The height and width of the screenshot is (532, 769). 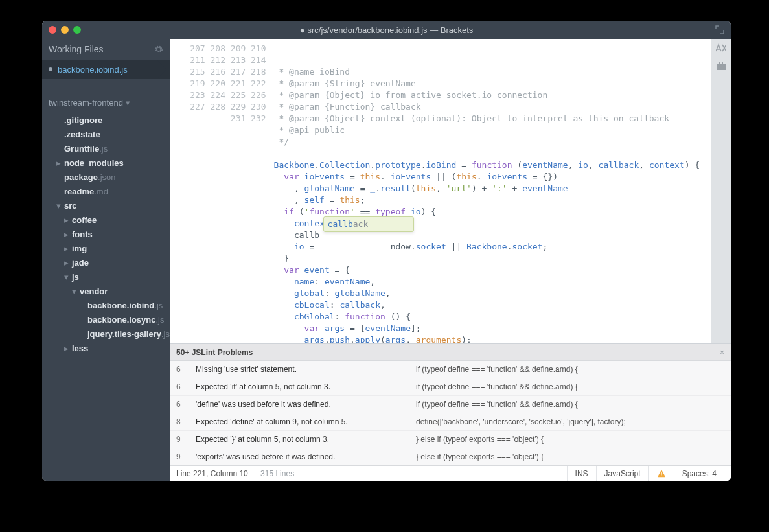 What do you see at coordinates (582, 474) in the screenshot?
I see `insert-mode: INS` at bounding box center [582, 474].